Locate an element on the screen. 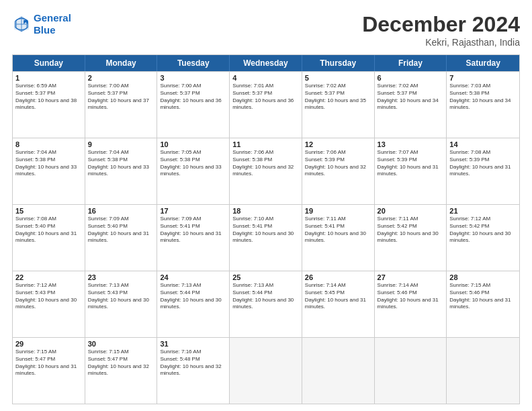 This screenshot has height=411, width=532. logo-general: General is located at coordinates (52, 17).